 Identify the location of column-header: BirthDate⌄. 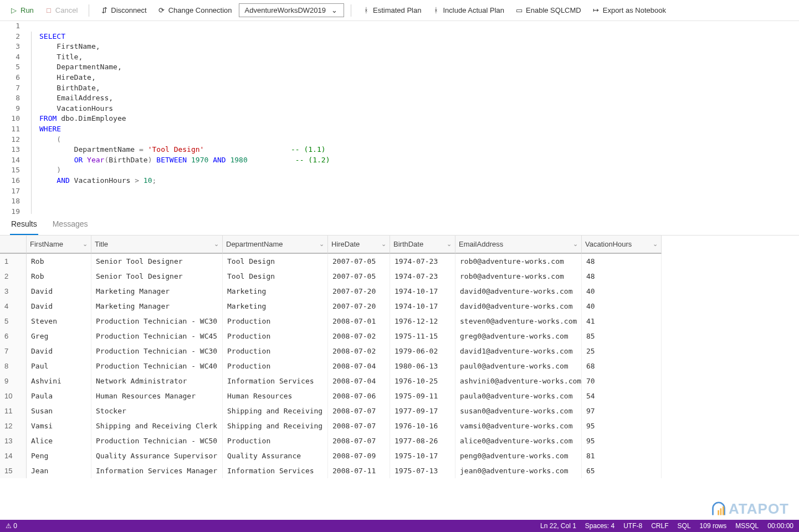
(423, 245).